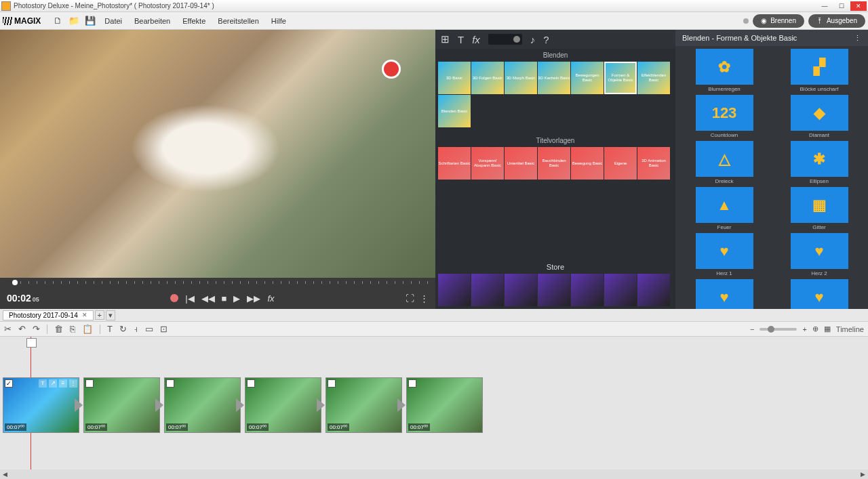 The height and width of the screenshot is (479, 868). I want to click on tab-dropdown-button: ▾, so click(111, 316).